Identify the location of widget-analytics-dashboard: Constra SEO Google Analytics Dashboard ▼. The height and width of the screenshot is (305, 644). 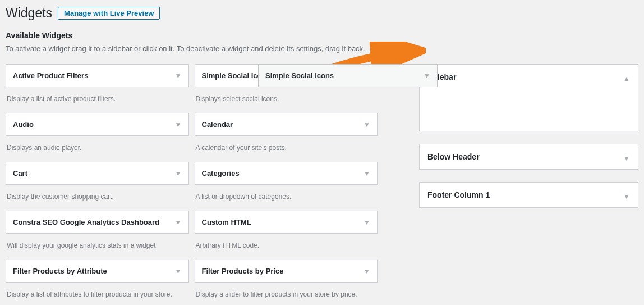
(98, 222).